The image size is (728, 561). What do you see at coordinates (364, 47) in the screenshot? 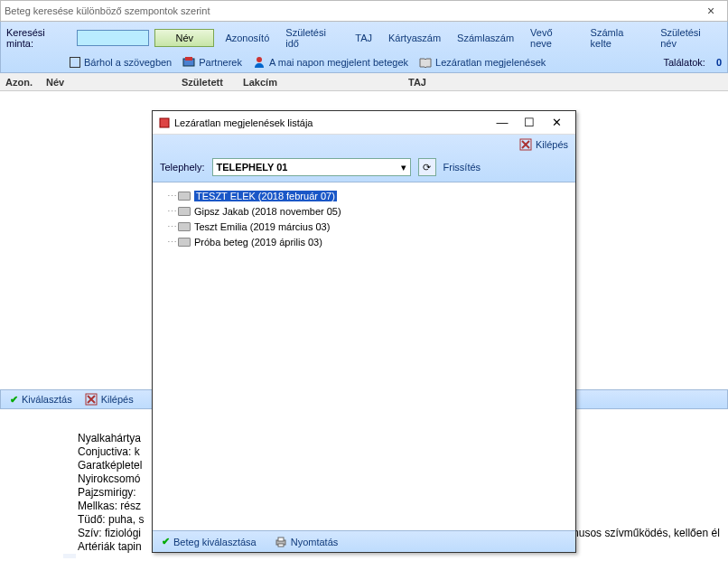
I see `search-toolbar: Keresési minta: Név Azonosító Születési …` at bounding box center [364, 47].